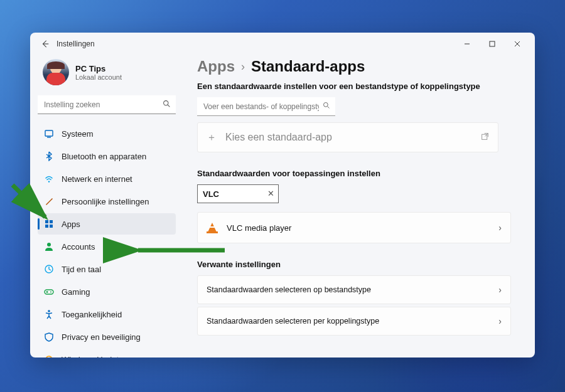 The width and height of the screenshot is (565, 392). Describe the element at coordinates (355, 173) in the screenshot. I see `apps-section-title: Standaardwaarden voor toepassingen inste…` at that location.